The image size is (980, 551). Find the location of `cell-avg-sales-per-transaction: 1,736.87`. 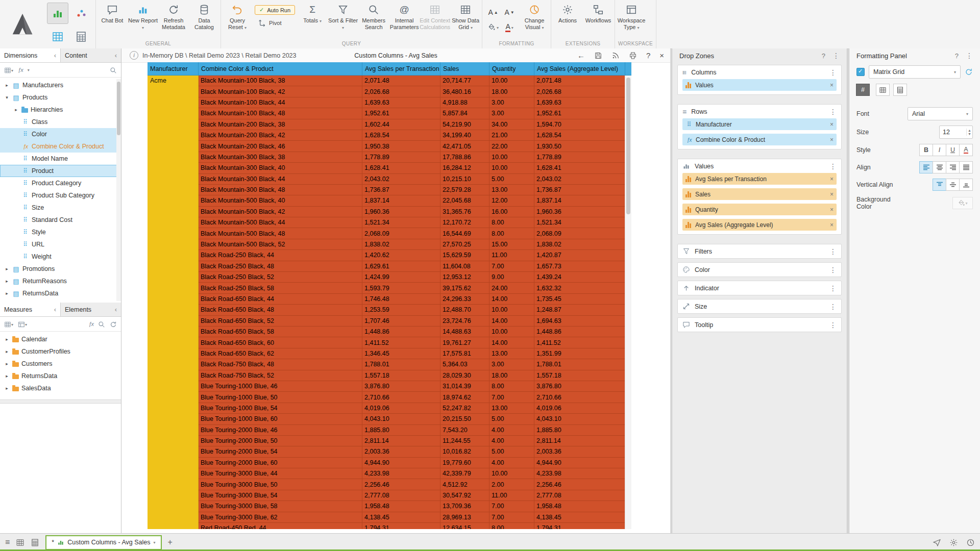

cell-avg-sales-per-transaction: 1,736.87 is located at coordinates (401, 190).